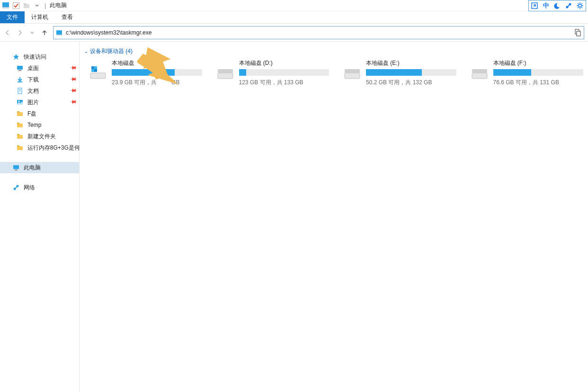 This screenshot has height=392, width=588. I want to click on drive-stats: 76.6 GB 可用，共 131 GB, so click(539, 82).